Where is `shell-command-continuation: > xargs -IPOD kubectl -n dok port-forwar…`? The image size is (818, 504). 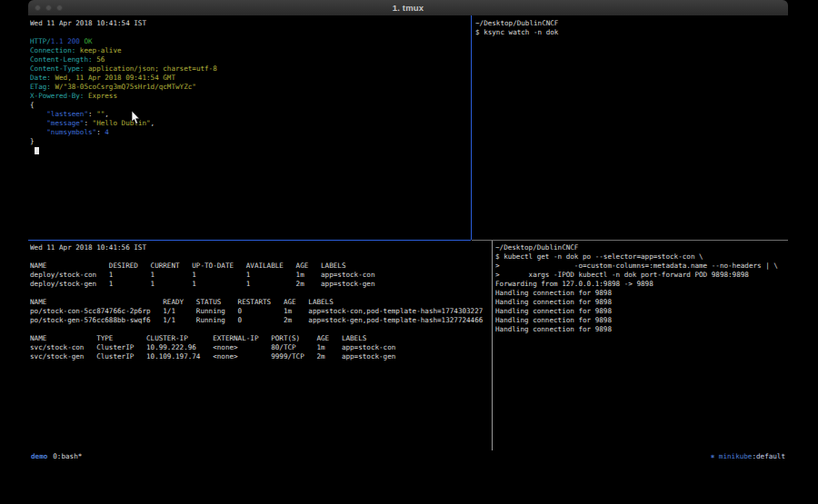 shell-command-continuation: > xargs -IPOD kubectl -n dok port-forwar… is located at coordinates (641, 275).